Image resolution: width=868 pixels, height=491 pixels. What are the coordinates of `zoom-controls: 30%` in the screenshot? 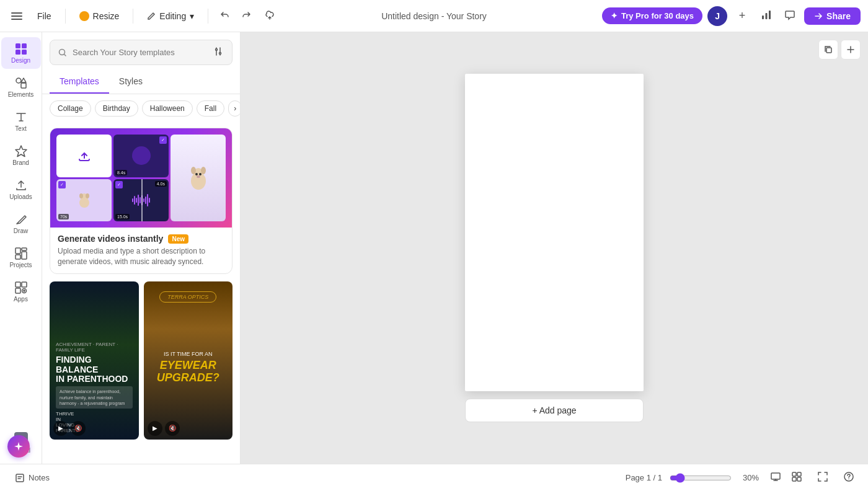 It's located at (714, 478).